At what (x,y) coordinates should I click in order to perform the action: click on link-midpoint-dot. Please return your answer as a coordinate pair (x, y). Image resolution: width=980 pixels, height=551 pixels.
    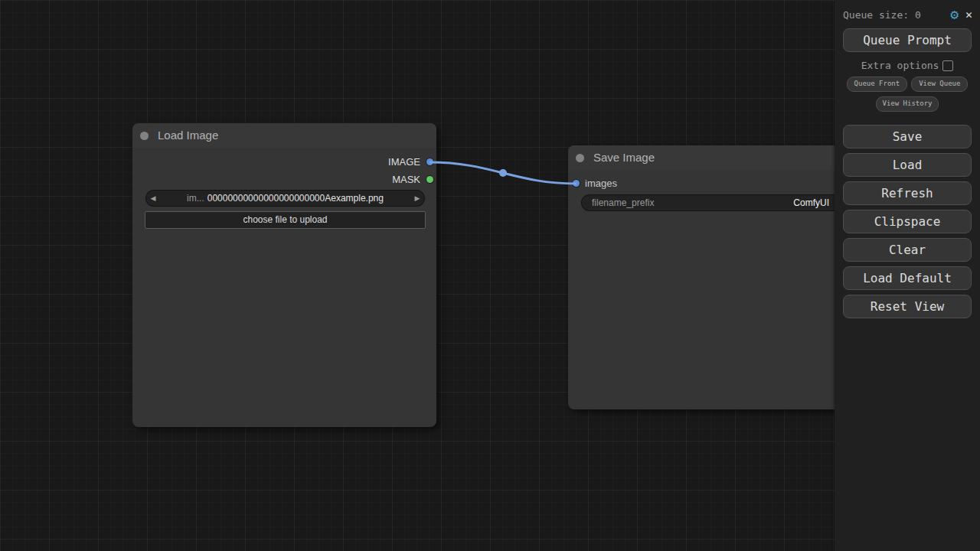
    Looking at the image, I should click on (503, 173).